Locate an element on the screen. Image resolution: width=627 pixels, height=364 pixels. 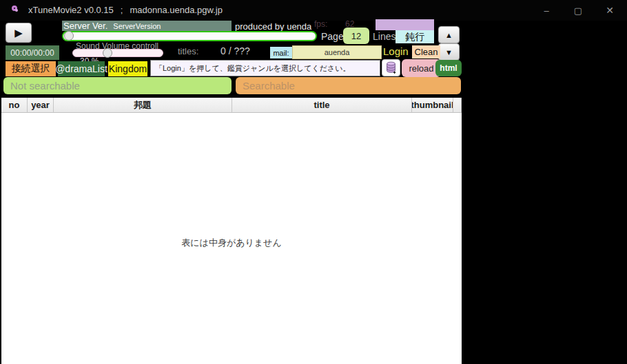
table-empty-message: 表には中身がありません is located at coordinates (232, 243).